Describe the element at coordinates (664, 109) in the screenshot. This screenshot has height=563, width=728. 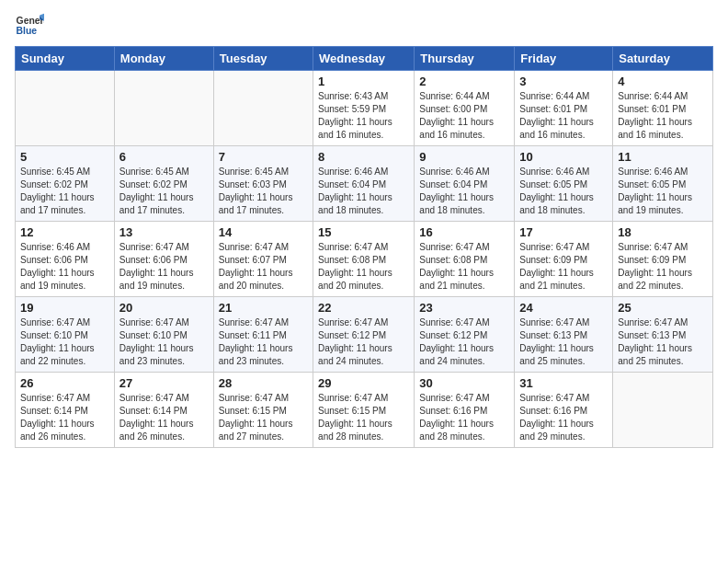
I see `day-cell: 4Sunrise: 6:44 AMSunset: 6:01 PMDaylight…` at that location.